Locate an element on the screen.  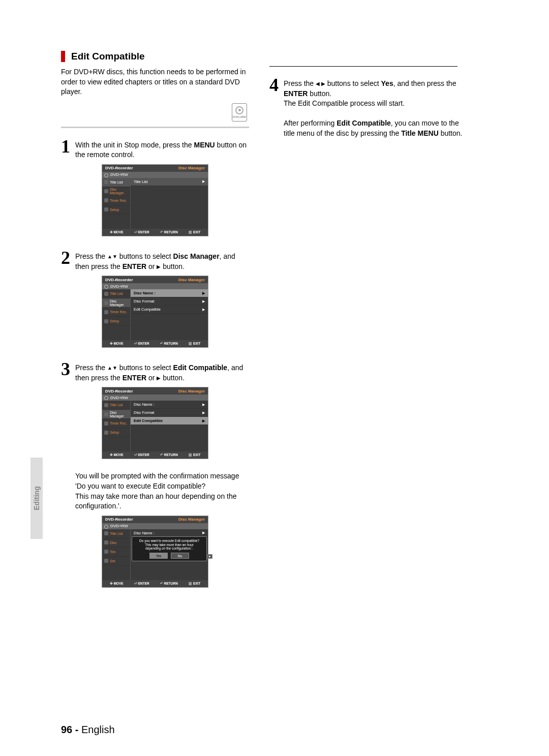
step-text: Press the ▲▼ buttons to select Disc Mana… is located at coordinates (162, 260).